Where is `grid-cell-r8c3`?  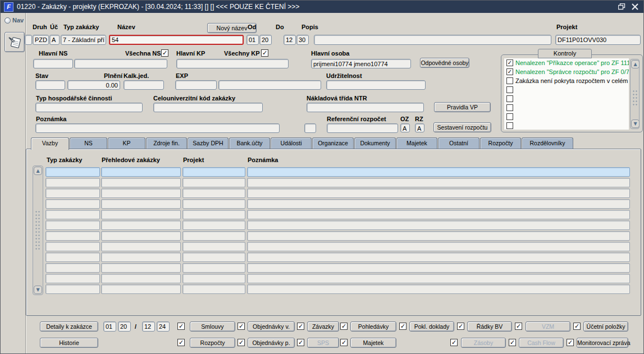
grid-cell-r8c3 is located at coordinates (214, 247).